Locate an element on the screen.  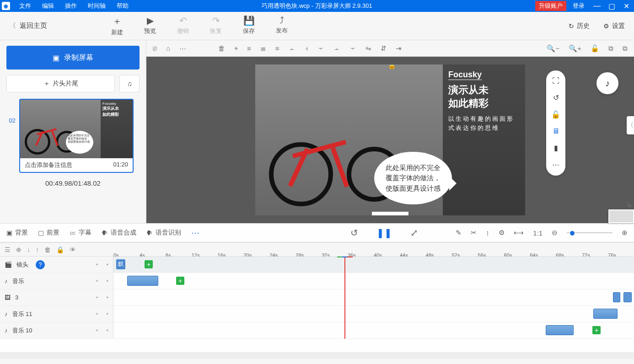
unlock-icon: 🔓 is located at coordinates (556, 114).